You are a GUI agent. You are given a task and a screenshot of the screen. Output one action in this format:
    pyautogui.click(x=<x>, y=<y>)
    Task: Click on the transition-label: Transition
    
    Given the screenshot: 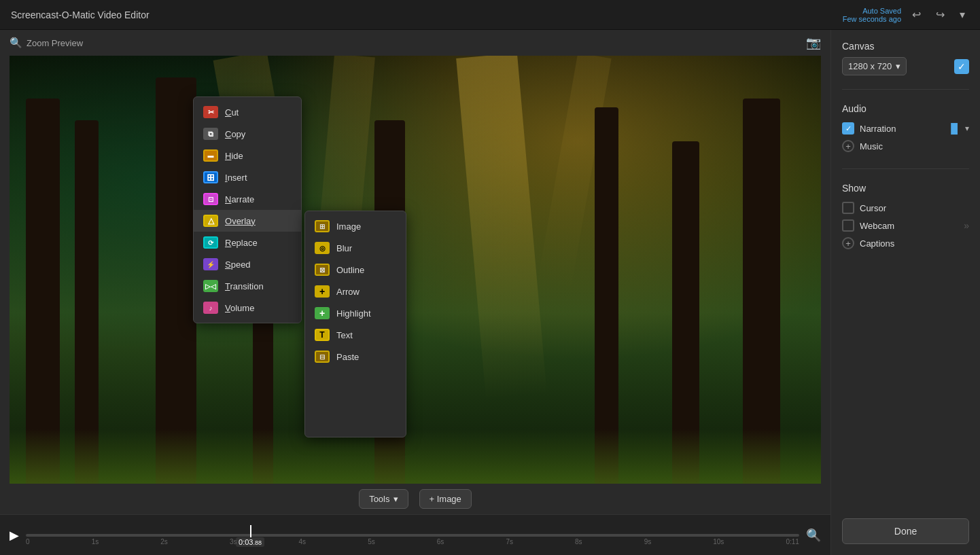 What is the action you would take?
    pyautogui.click(x=245, y=287)
    